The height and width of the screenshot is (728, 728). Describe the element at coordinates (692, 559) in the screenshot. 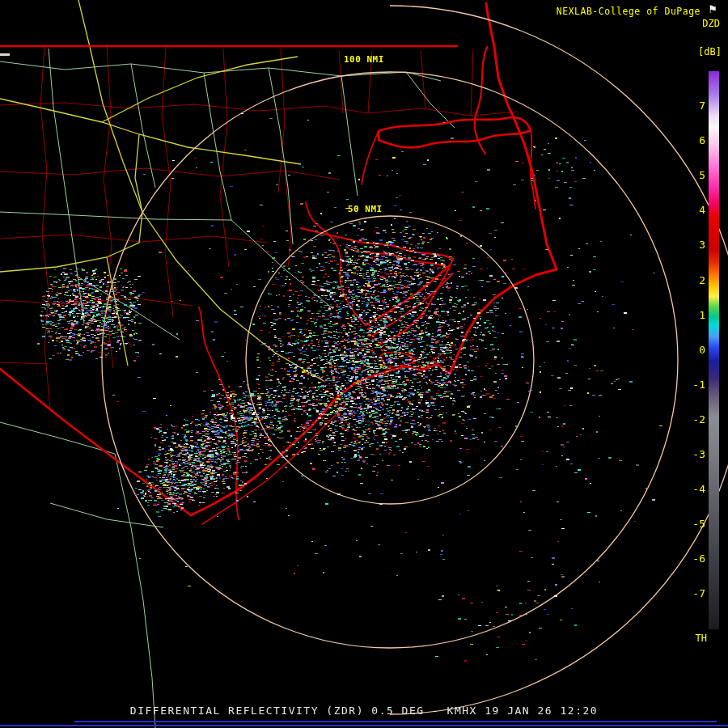

I see `colorbar-tick-label: -6` at that location.